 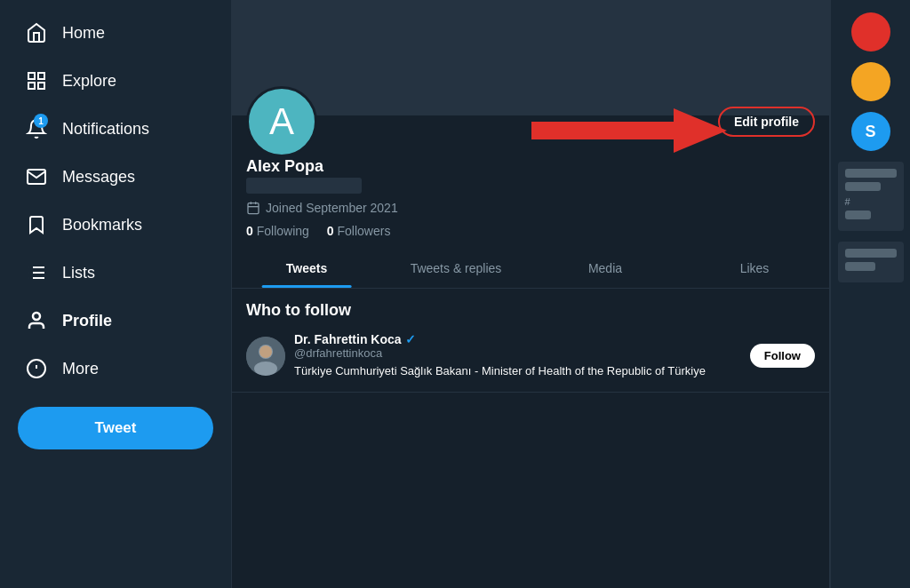 I want to click on sidebar-item-label: Bookmarks, so click(x=102, y=226).